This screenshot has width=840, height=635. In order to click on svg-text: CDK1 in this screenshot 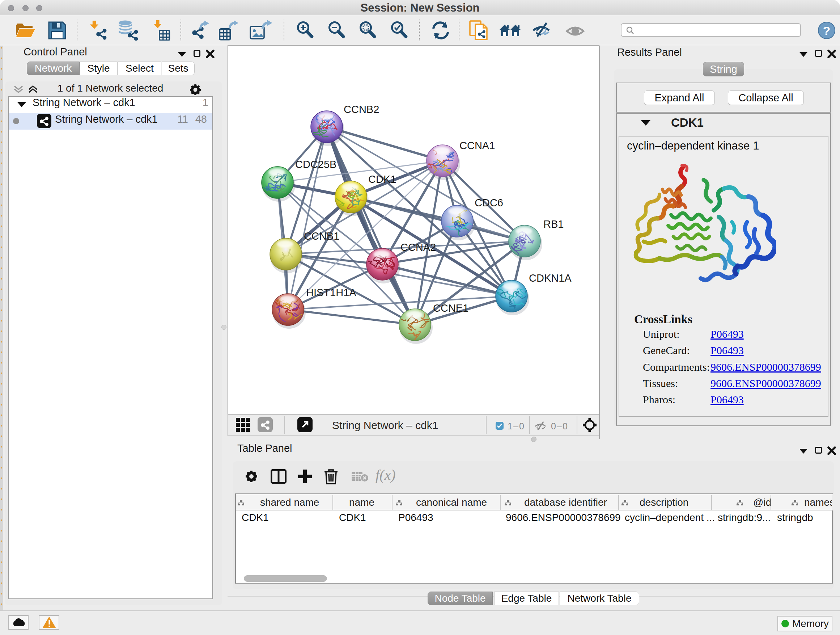, I will do `click(382, 179)`.